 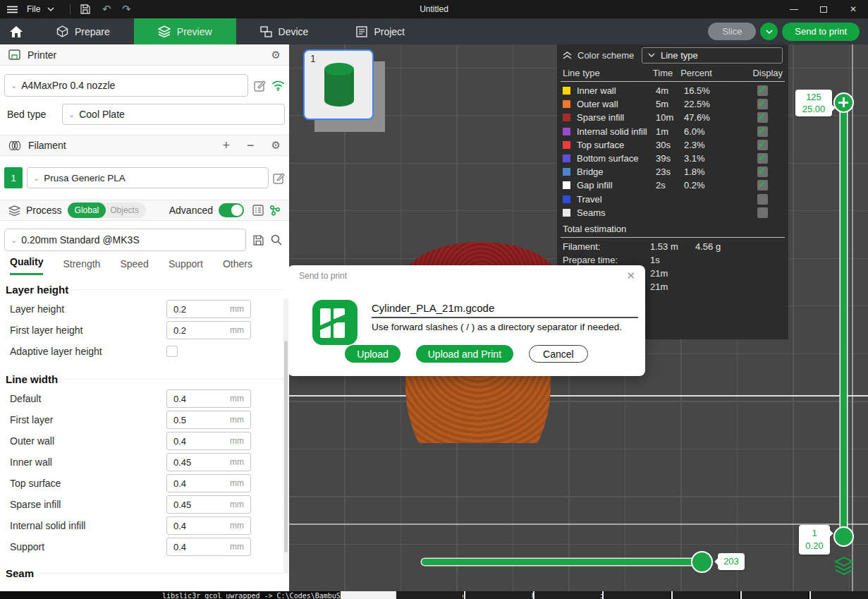 What do you see at coordinates (372, 354) in the screenshot?
I see `upload-button: Upload` at bounding box center [372, 354].